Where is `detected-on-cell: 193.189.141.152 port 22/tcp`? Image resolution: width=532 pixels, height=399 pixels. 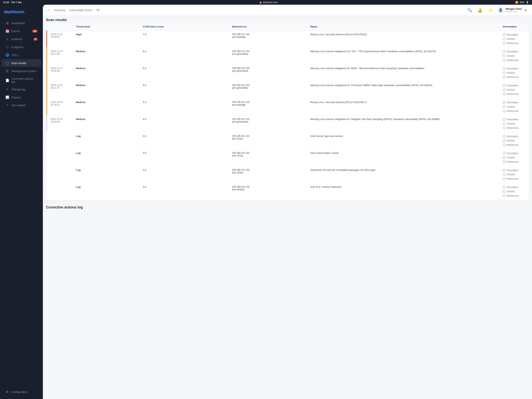 detected-on-cell: 193.189.141.152 port 22/tcp is located at coordinates (268, 175).